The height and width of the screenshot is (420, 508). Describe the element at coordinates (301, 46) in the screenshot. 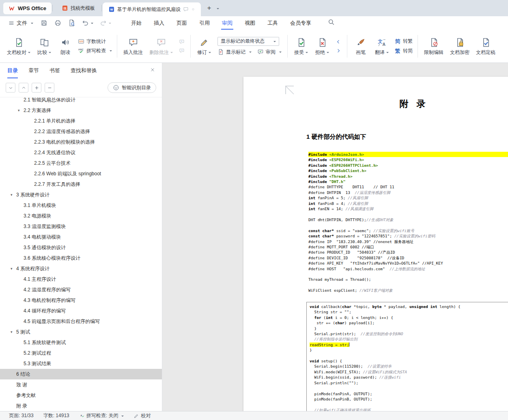

I see `accept-button: 接受` at that location.